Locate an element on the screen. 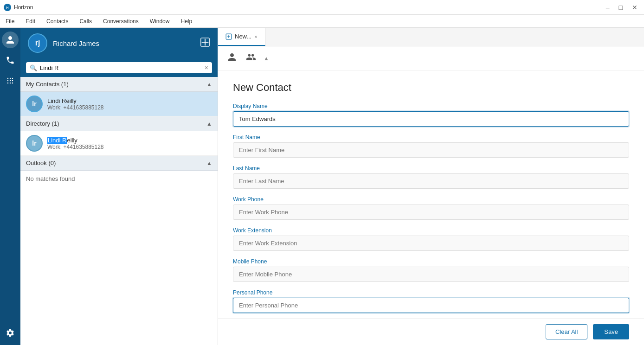  menu-window: Window is located at coordinates (160, 21).